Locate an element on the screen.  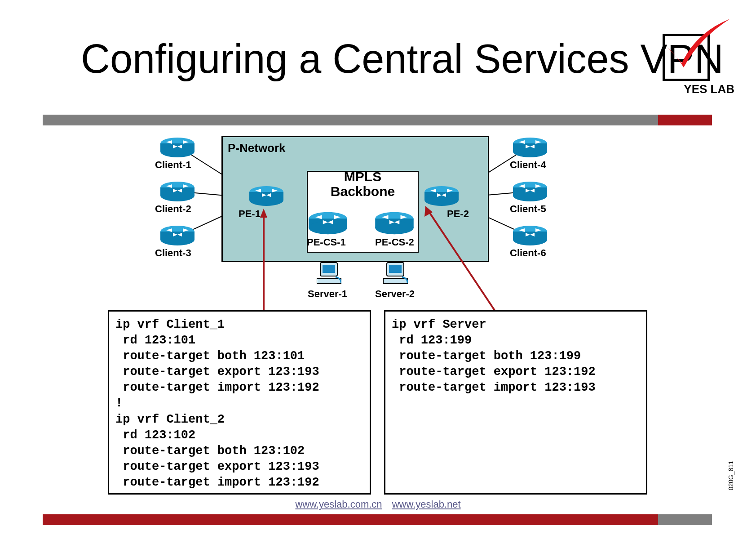
yeslab-logo: YES LAB is located at coordinates (693, 65).